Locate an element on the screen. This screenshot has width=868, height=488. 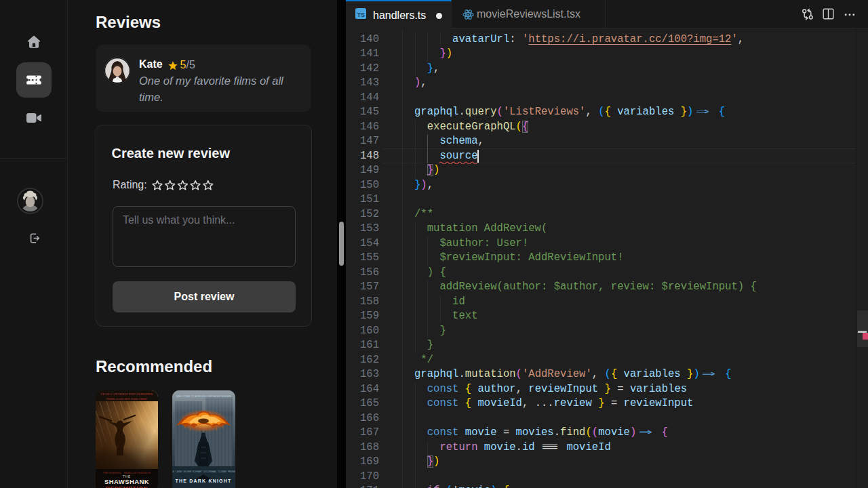
svg-text: SHAWSHANK is located at coordinates (127, 481).